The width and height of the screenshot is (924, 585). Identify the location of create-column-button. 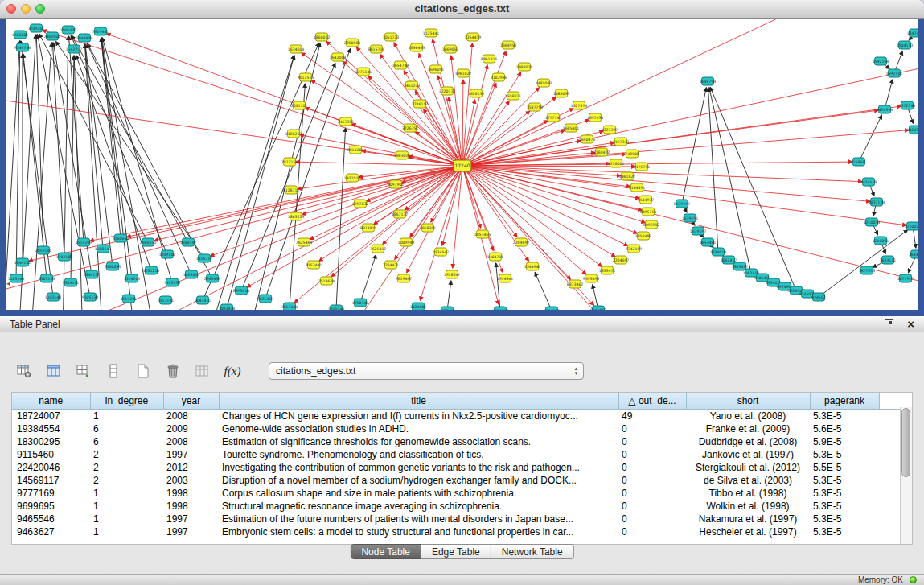
(84, 371).